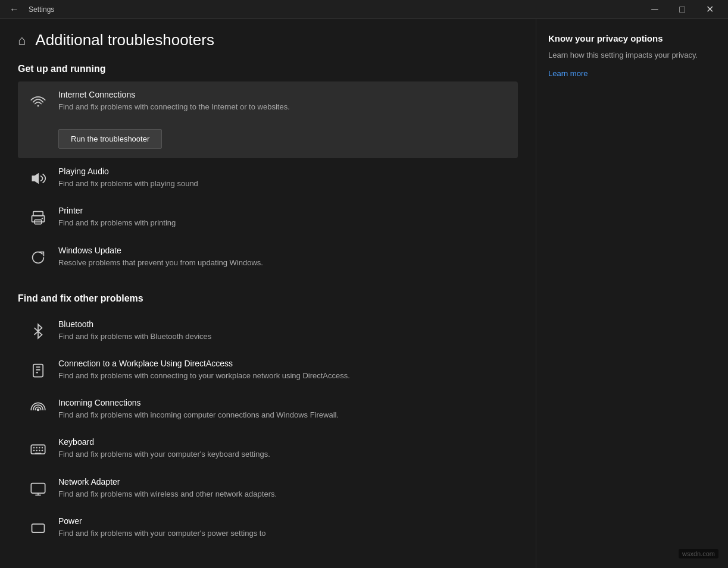 Image resolution: width=728 pixels, height=568 pixels. Describe the element at coordinates (283, 488) in the screenshot. I see `item-network-adapter-text: Network Adapter Find and fix problems wi…` at that location.